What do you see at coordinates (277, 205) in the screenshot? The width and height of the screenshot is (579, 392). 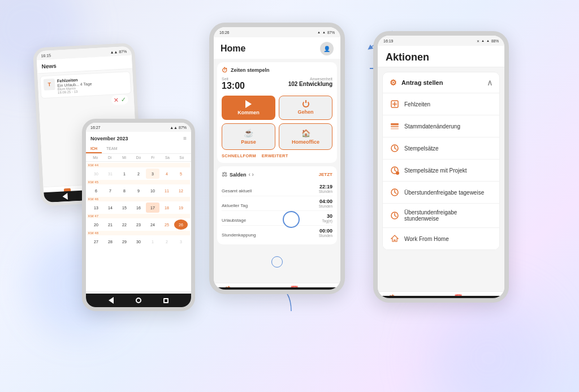 I see `salden-section: ⚖ Salden ‹ › JETZT Gesamt aktuell 22:19 …` at bounding box center [277, 205].